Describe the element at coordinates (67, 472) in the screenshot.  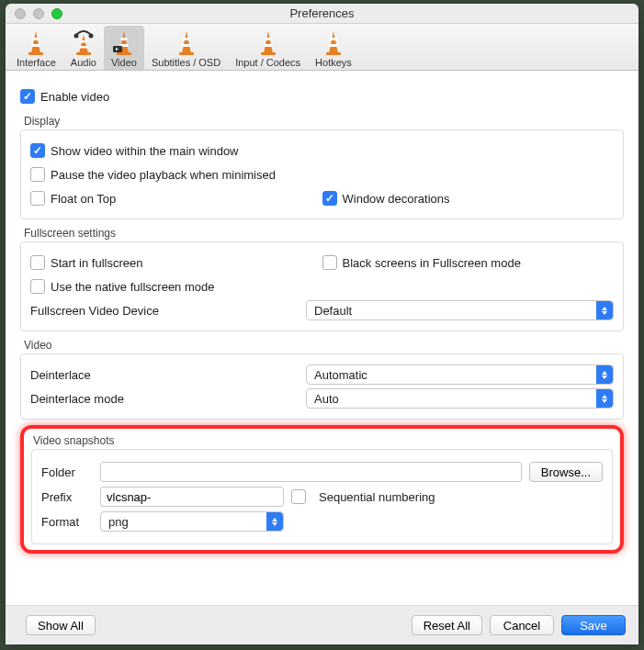
I see `folder-label: Folder` at that location.